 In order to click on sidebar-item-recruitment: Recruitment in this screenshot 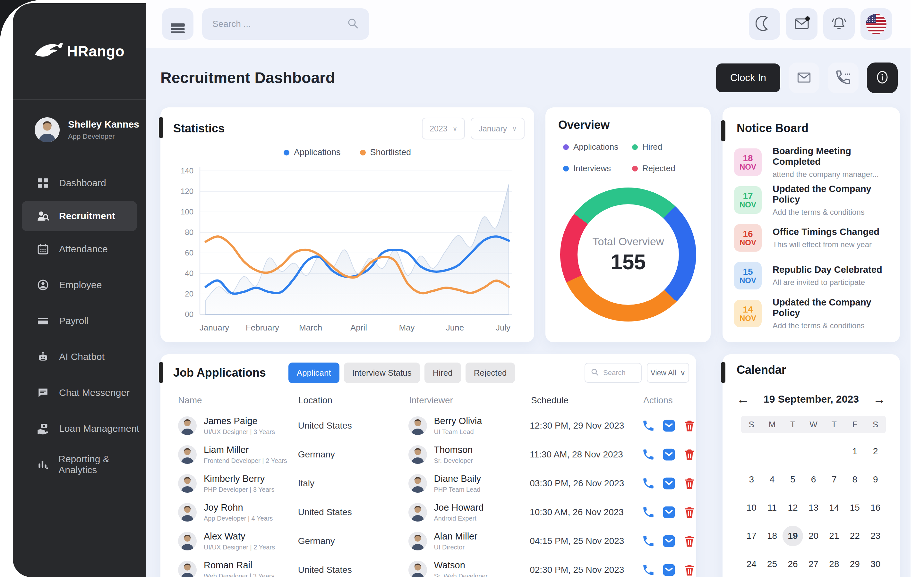, I will do `click(79, 216)`.